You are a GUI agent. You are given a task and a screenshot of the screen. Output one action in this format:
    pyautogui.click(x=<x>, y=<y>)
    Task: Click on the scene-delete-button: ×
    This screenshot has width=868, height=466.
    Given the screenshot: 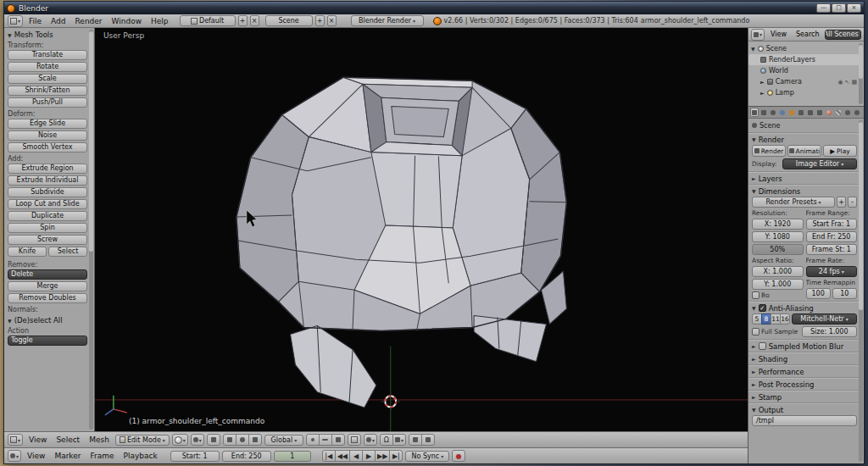 What is the action you would take?
    pyautogui.click(x=332, y=20)
    